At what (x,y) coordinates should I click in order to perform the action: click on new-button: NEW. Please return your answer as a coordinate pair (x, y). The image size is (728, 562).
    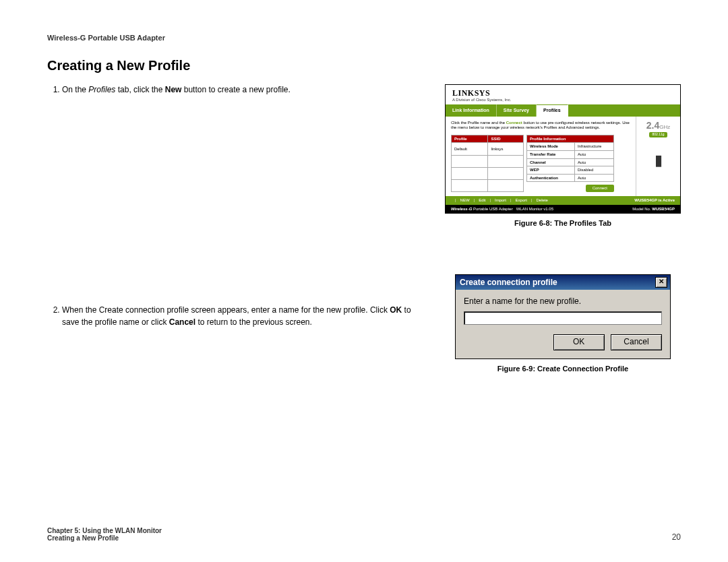
    Looking at the image, I should click on (465, 201).